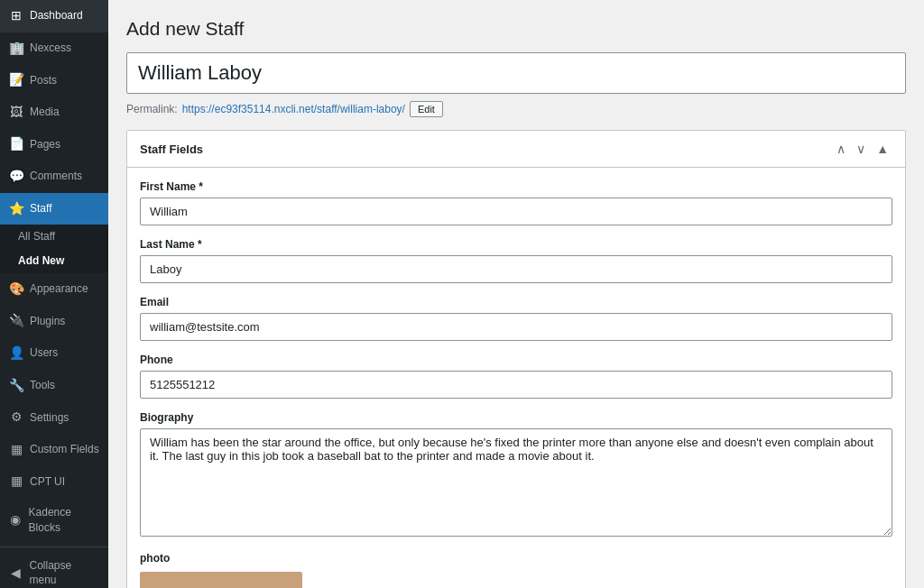 The width and height of the screenshot is (924, 588). What do you see at coordinates (45, 144) in the screenshot?
I see `sidebar-item-label: Pages` at bounding box center [45, 144].